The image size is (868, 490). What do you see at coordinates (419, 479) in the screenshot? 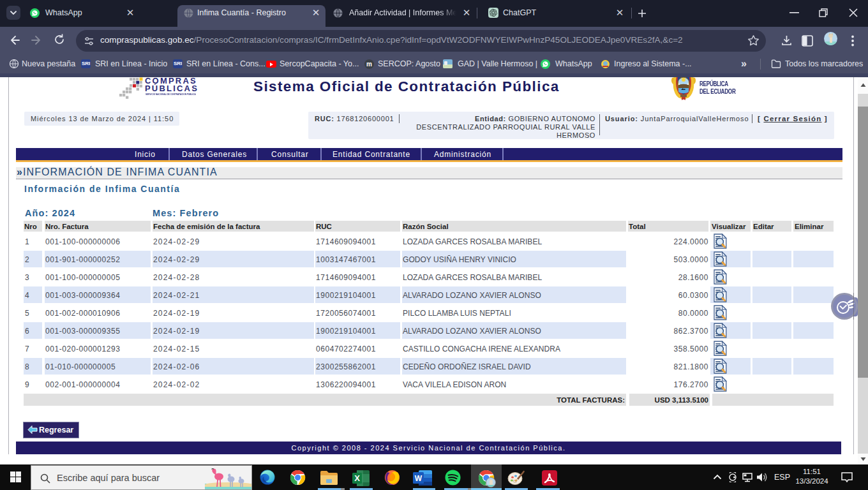
I see `svg-text: W` at bounding box center [419, 479].